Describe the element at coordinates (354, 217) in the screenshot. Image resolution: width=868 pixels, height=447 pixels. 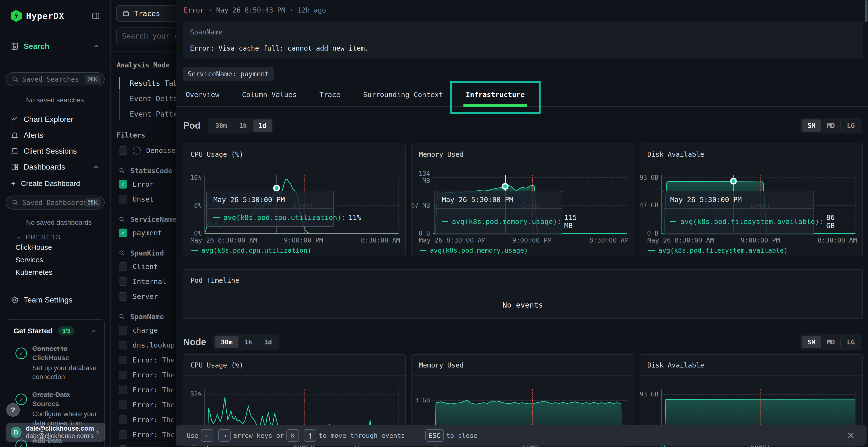
I see `tooltip-series-value: 11%` at that location.